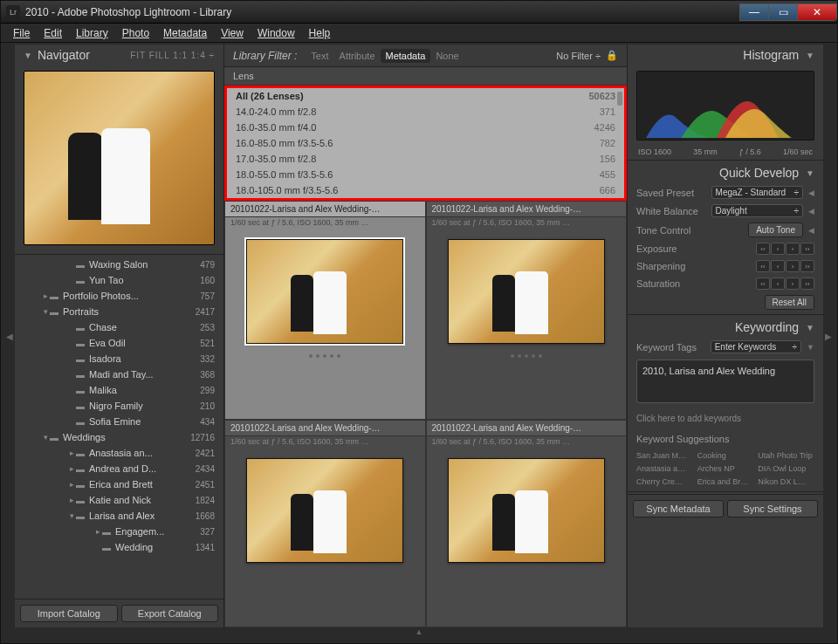 This screenshot has width=838, height=644. I want to click on keyword-suggestion: Anastasia a…, so click(665, 469).